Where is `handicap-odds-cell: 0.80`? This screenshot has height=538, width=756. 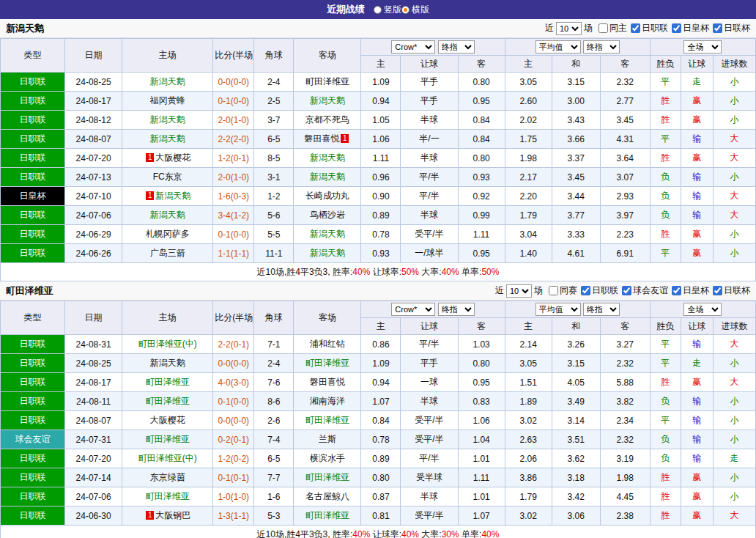
handicap-odds-cell: 0.80 is located at coordinates (481, 82).